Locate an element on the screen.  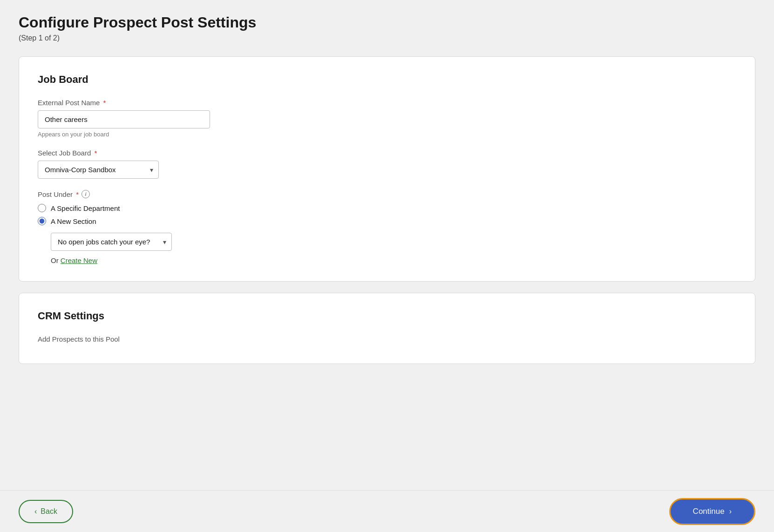
radio-new-section-label: A New Section is located at coordinates (74, 222).